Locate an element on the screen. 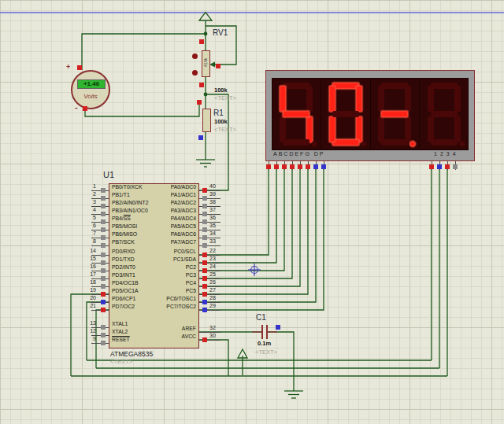 This screenshot has height=424, width=504. pin-number-22: 22 is located at coordinates (220, 251).